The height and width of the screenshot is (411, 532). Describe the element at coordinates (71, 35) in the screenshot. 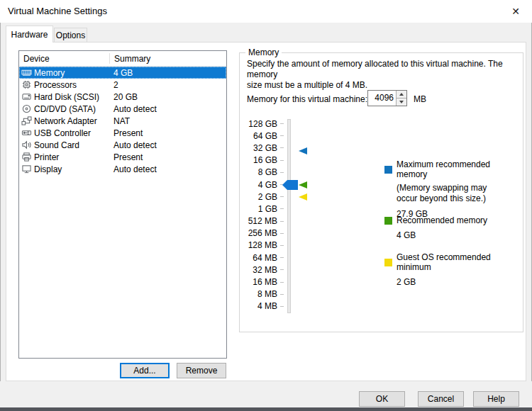

I see `tab-options-label: Options` at that location.